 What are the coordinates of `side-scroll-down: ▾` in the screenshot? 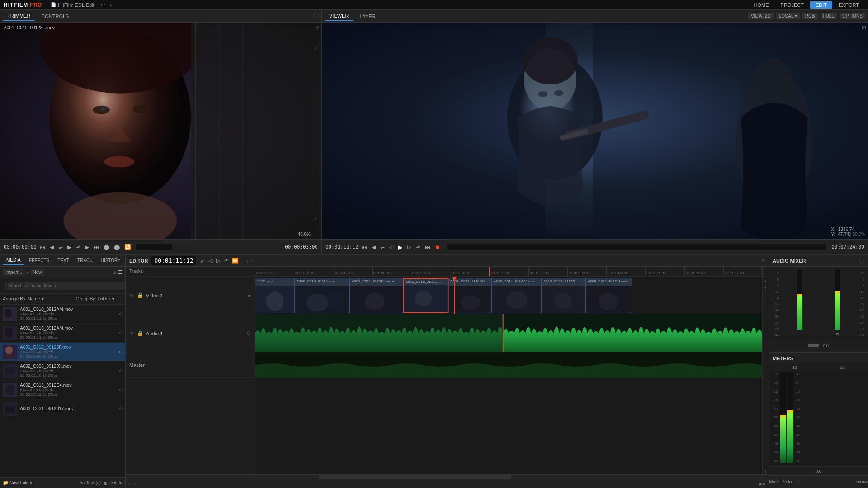 It's located at (766, 287).